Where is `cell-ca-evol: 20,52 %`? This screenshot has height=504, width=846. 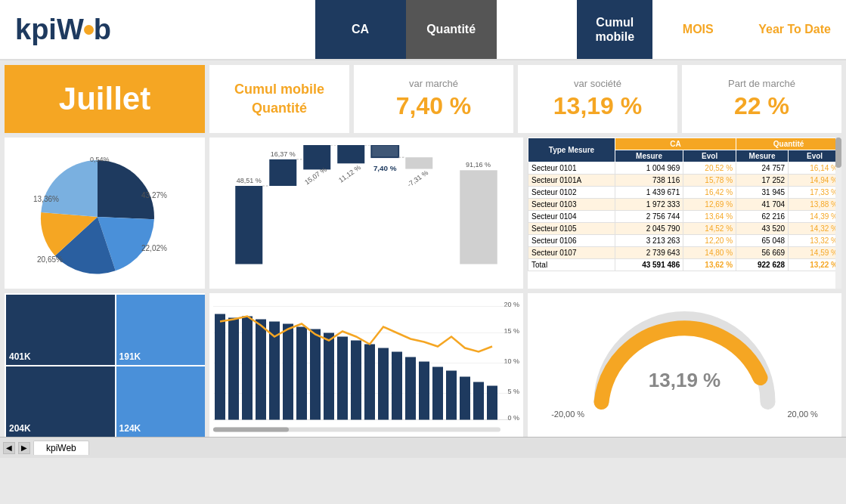 cell-ca-evol: 20,52 % is located at coordinates (710, 169).